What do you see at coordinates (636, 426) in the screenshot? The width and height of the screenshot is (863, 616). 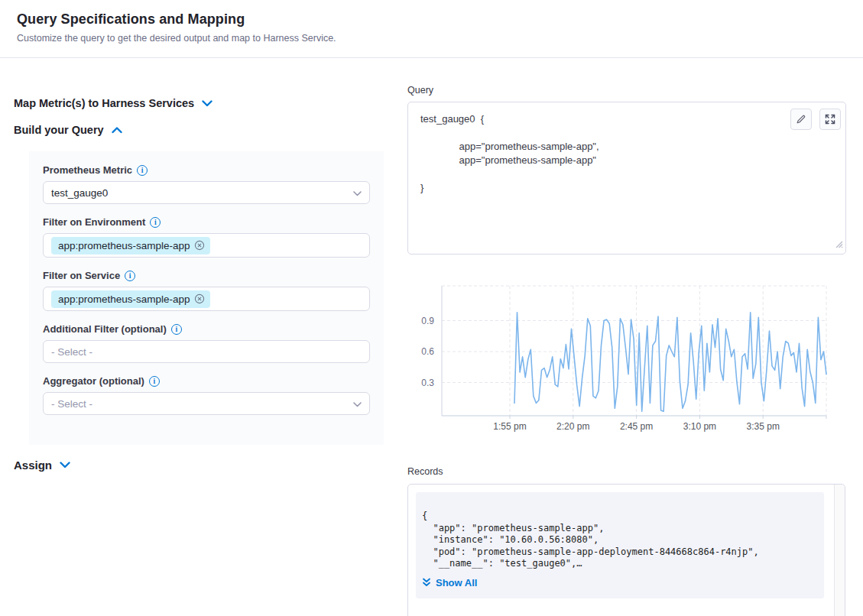 I see `x-axis-label: 2:45 pm` at bounding box center [636, 426].